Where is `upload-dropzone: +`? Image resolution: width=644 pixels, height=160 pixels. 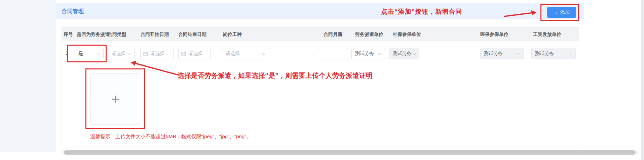 upload-dropzone: + is located at coordinates (115, 99).